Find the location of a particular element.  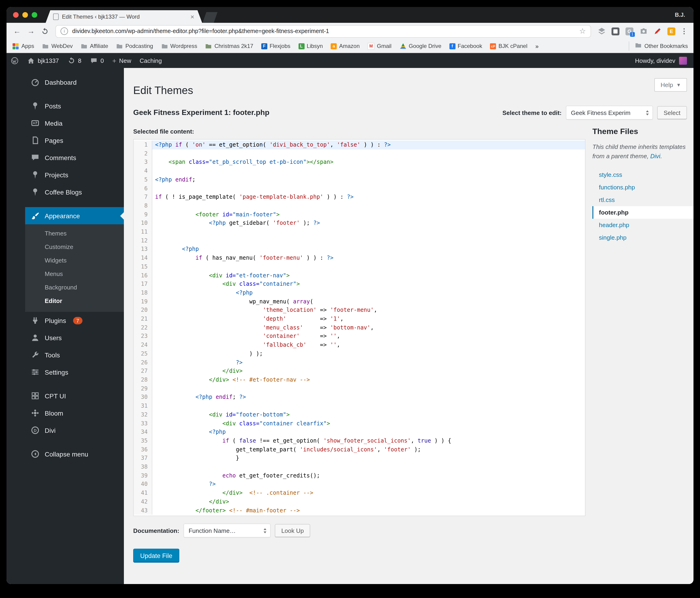

submenu-item-editor: Editor is located at coordinates (74, 301).